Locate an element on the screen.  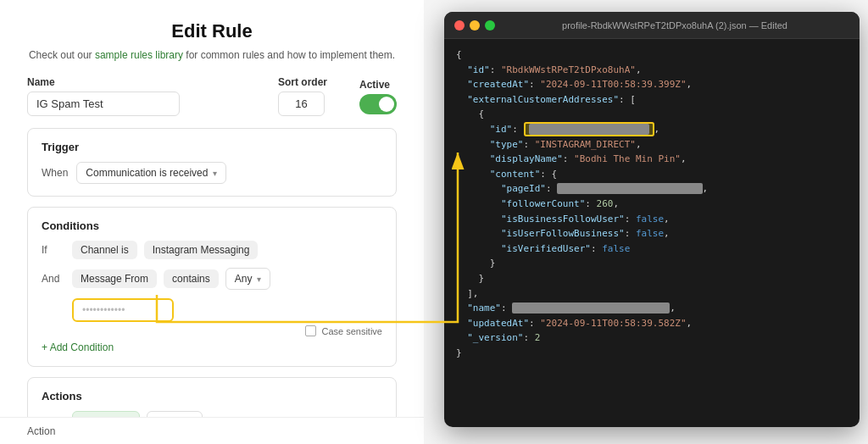
any-select: Any ▾ is located at coordinates (248, 279).